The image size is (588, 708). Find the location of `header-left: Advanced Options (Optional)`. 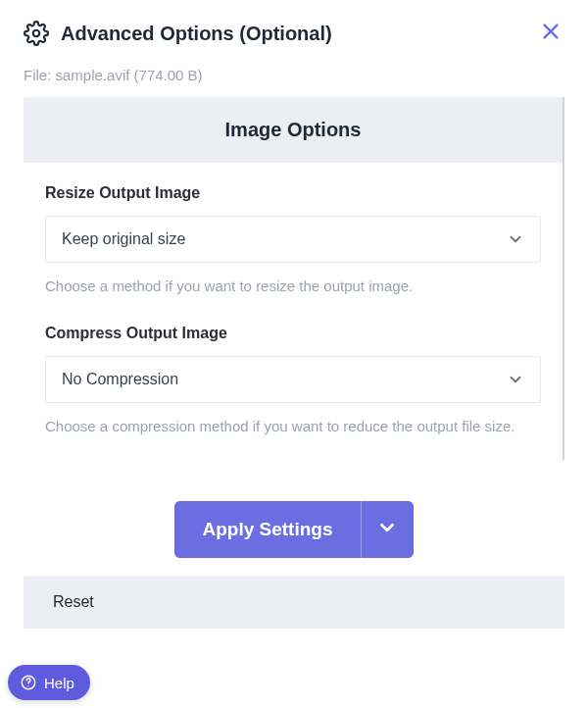

header-left: Advanced Options (Optional) is located at coordinates (178, 33).